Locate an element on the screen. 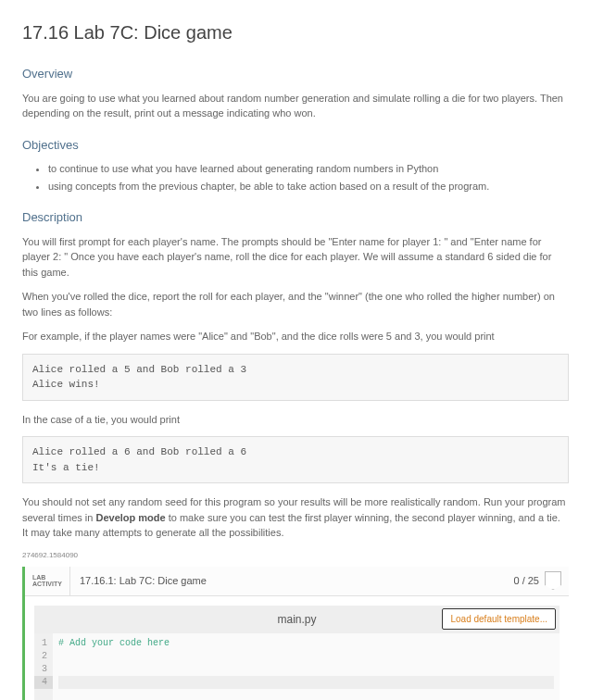 This screenshot has width=591, height=700. line-number: 1 is located at coordinates (43, 644).